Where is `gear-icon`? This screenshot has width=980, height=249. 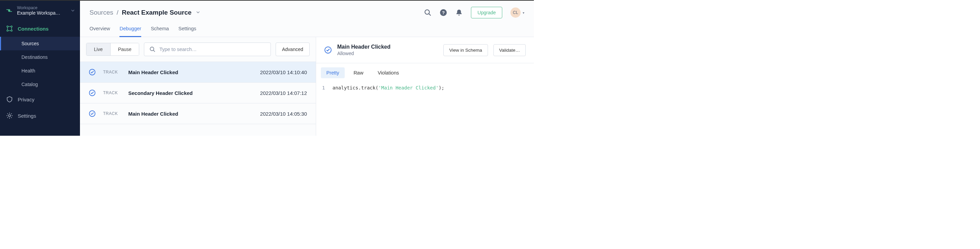
gear-icon is located at coordinates (10, 116).